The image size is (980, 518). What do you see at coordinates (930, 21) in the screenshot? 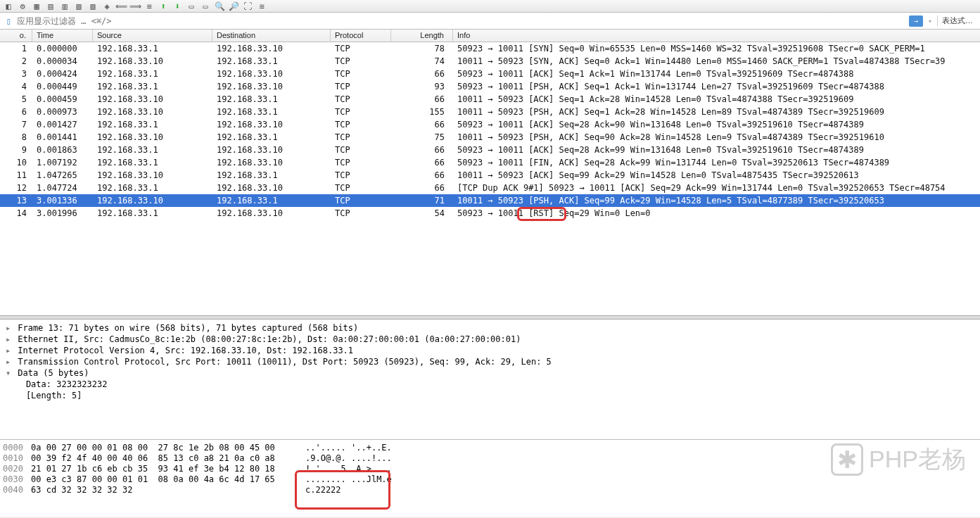
I see `filter-dropdown-icon: ▾` at bounding box center [930, 21].